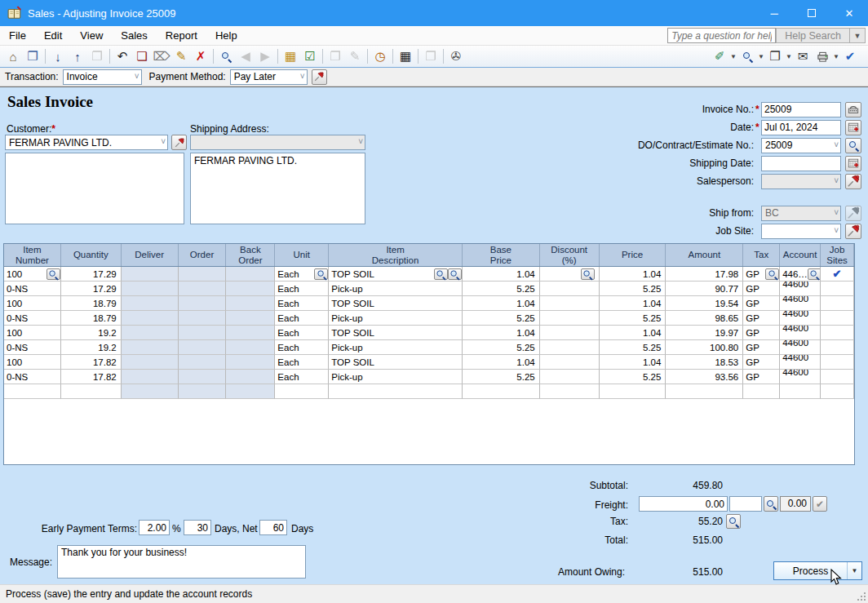 This screenshot has width=868, height=603. What do you see at coordinates (801, 181) in the screenshot?
I see `salesperson-select: ˅` at bounding box center [801, 181].